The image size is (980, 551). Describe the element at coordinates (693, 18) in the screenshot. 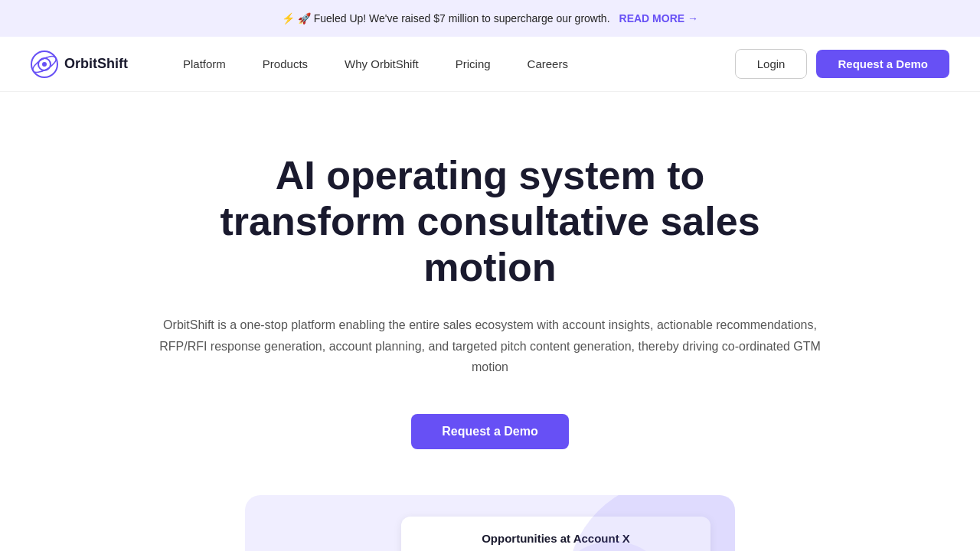

I see `read-more-arrow: →` at that location.